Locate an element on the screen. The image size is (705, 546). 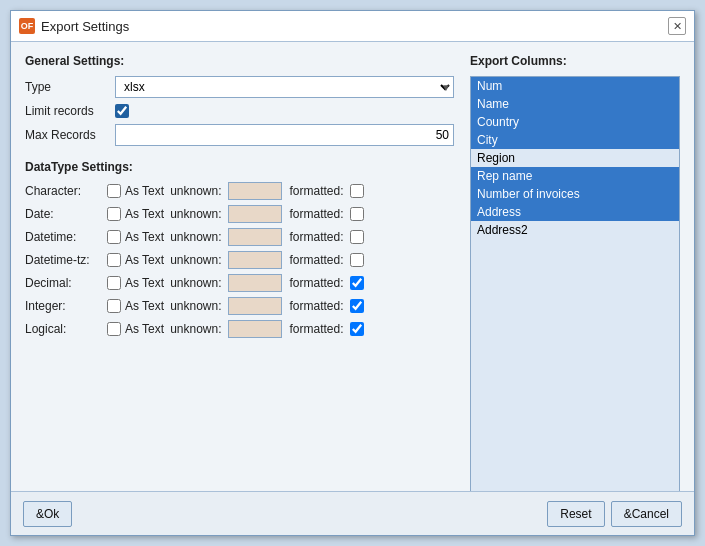
dt-decimal-label: Decimal: is located at coordinates (64, 283).